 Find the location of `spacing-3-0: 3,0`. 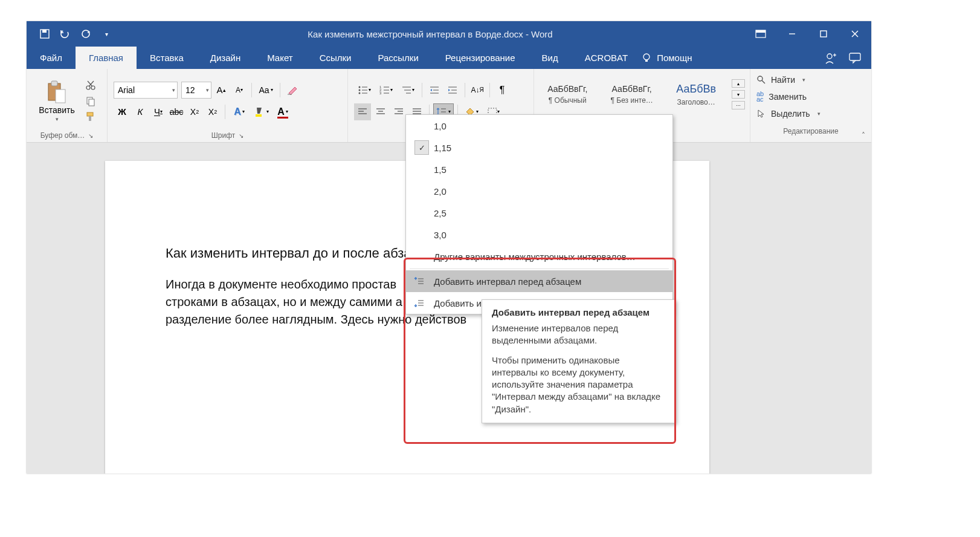

spacing-3-0: 3,0 is located at coordinates (539, 235).